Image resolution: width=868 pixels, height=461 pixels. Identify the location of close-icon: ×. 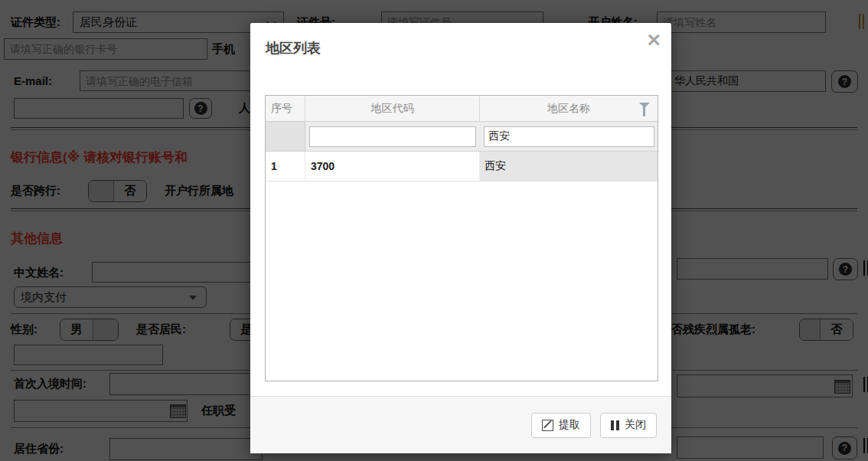
(654, 40).